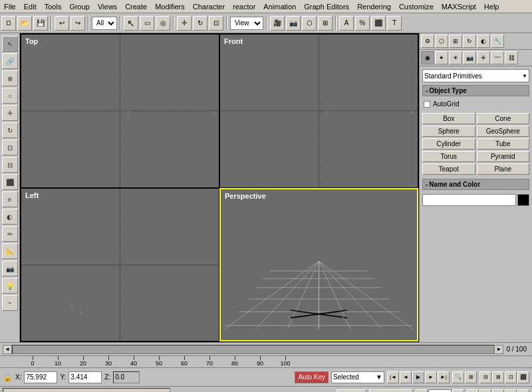 Image resolution: width=532 pixels, height=392 pixels. What do you see at coordinates (362, 23) in the screenshot?
I see `extra-btn2: %` at bounding box center [362, 23].